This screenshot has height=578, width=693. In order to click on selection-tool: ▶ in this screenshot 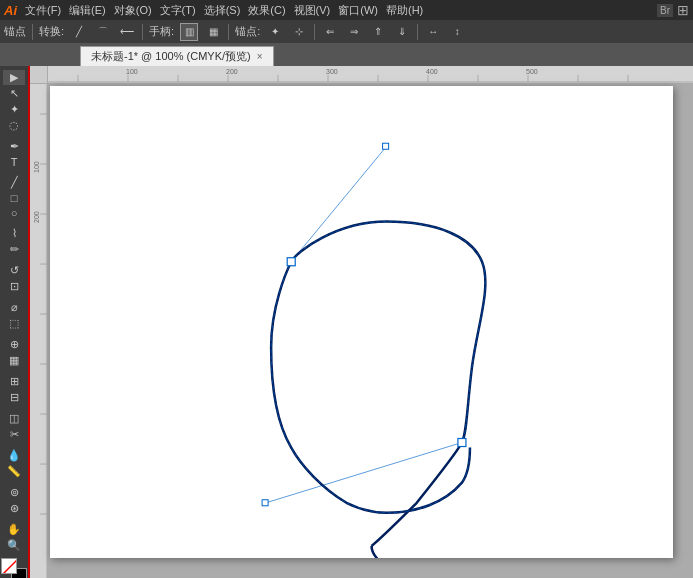, I will do `click(14, 78)`.